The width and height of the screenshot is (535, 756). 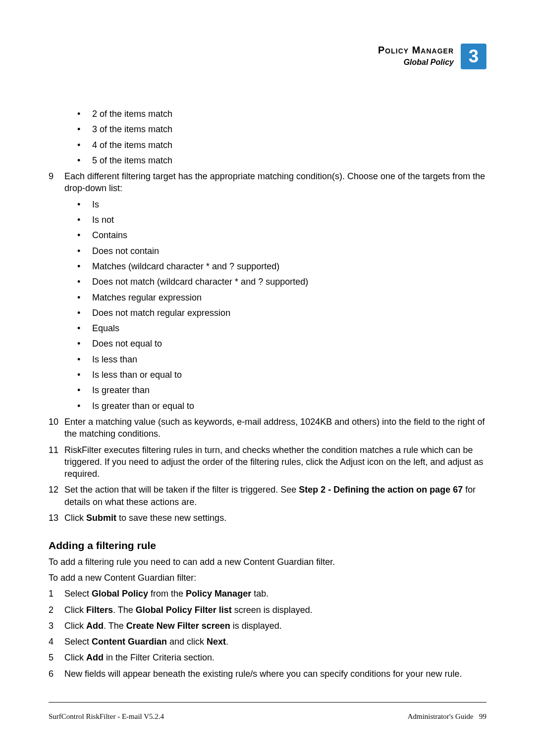 What do you see at coordinates (275, 610) in the screenshot?
I see `step-text: Click Filters. The Global Policy Filter …` at bounding box center [275, 610].